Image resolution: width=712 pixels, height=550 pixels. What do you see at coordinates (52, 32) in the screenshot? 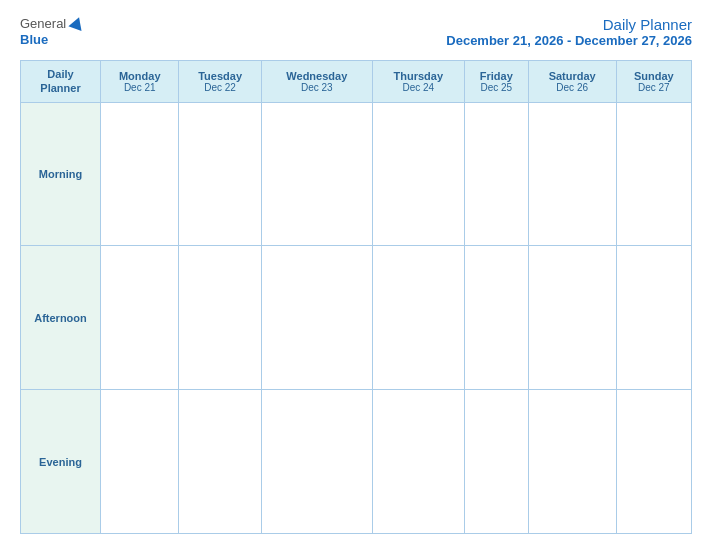
I see `logo: General Blue` at bounding box center [52, 32].